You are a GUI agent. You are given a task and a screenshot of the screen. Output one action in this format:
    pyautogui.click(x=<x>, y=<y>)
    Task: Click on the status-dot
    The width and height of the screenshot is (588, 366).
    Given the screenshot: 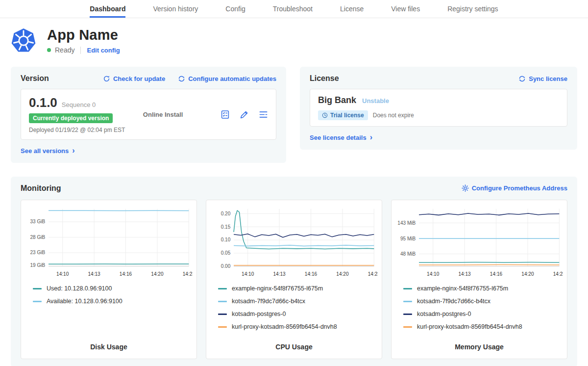 What is the action you would take?
    pyautogui.click(x=49, y=50)
    